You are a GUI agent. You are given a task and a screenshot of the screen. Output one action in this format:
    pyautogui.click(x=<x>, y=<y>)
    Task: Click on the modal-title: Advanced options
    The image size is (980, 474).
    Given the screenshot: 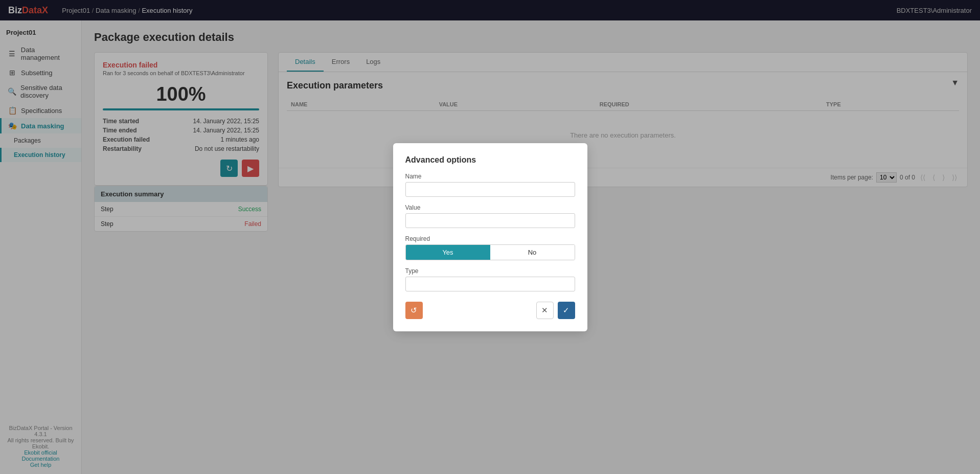 What is the action you would take?
    pyautogui.click(x=490, y=160)
    